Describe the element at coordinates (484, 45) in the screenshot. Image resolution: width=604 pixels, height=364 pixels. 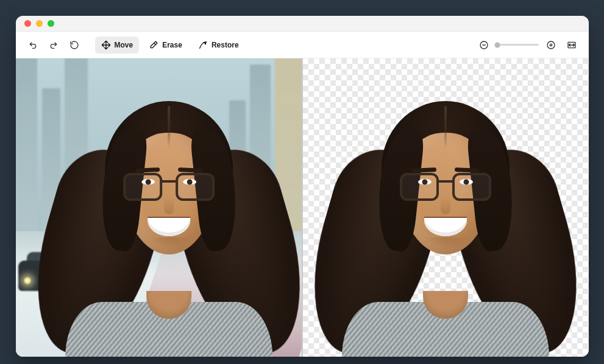
I see `zoom-out-icon` at that location.